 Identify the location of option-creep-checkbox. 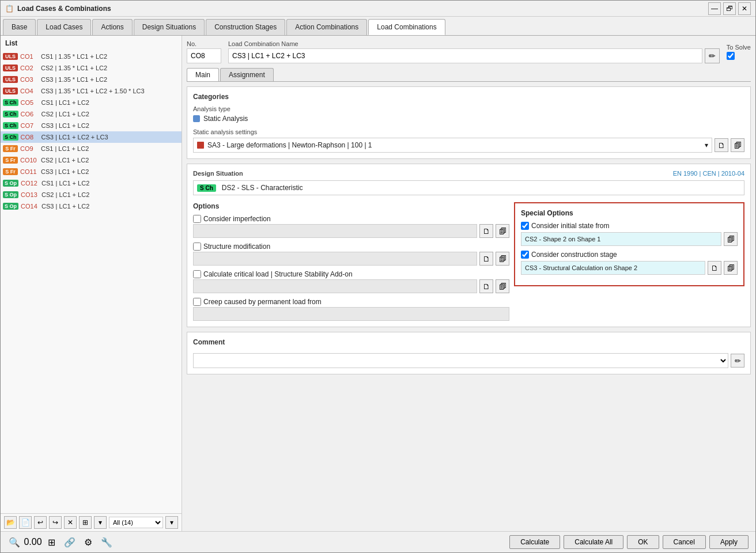
(197, 302).